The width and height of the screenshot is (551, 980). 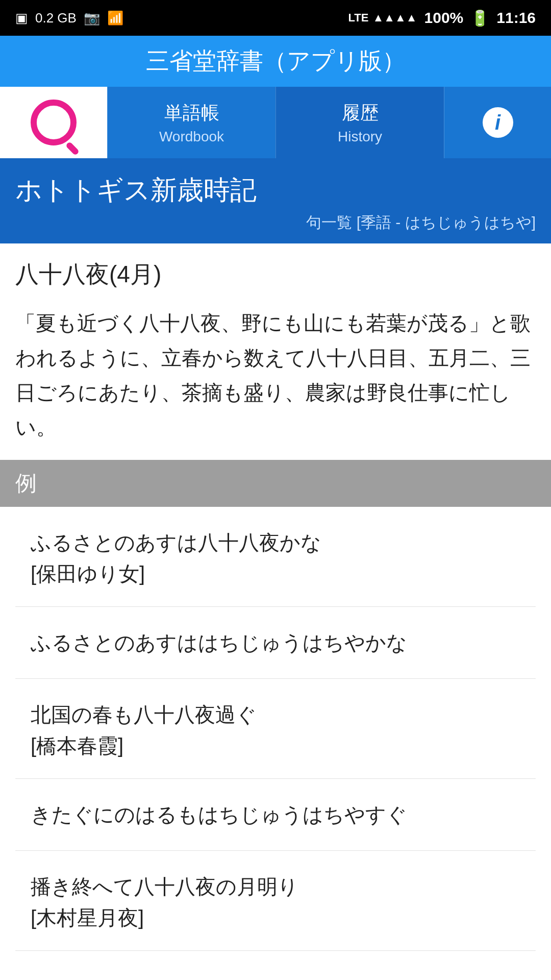 I want to click on word-heading: 八十八夜(4月), so click(x=276, y=275).